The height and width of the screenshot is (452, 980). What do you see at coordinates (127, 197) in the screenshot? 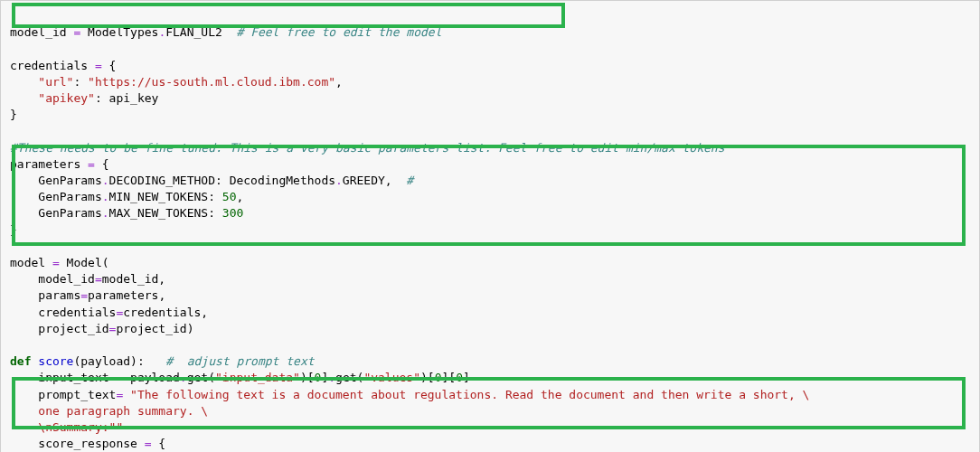
I see `code-line: GenParams.MIN_NEW_TOKENS: 50,` at bounding box center [127, 197].